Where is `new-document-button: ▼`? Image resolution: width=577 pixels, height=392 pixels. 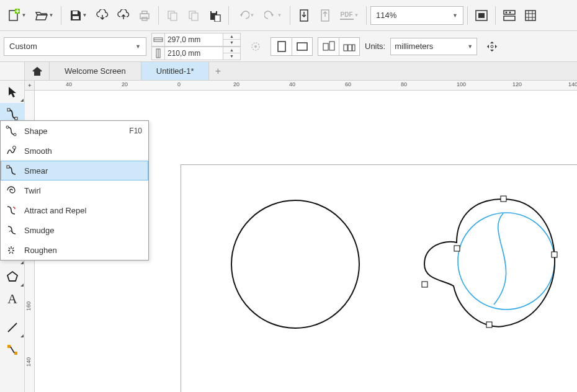
new-document-button: ▼ is located at coordinates (17, 16).